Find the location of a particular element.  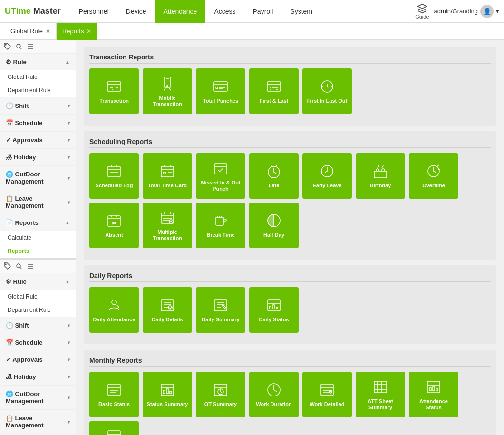

transaction-cards-grid: Transaction Mobile Transaction is located at coordinates (290, 91).